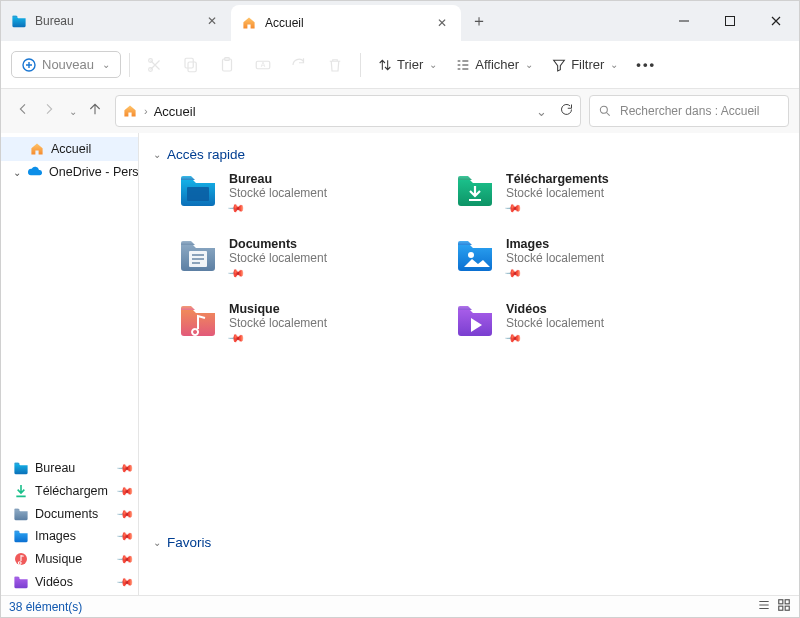 The width and height of the screenshot is (800, 618). I want to click on quick-item-music: Musique Stocké localement 📌, so click(308, 324).